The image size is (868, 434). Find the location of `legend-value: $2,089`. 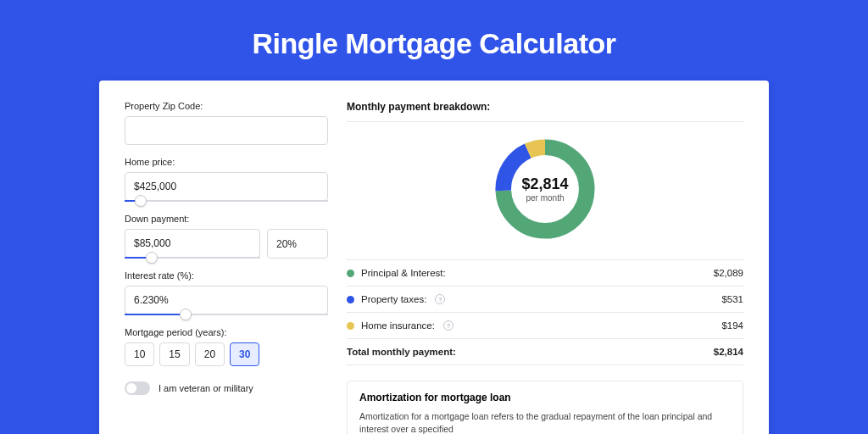

legend-value: $2,089 is located at coordinates (729, 273).